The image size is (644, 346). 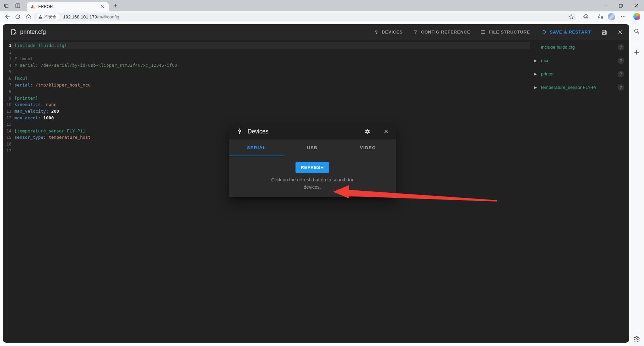 What do you see at coordinates (571, 17) in the screenshot?
I see `bookmark-star-icon` at bounding box center [571, 17].